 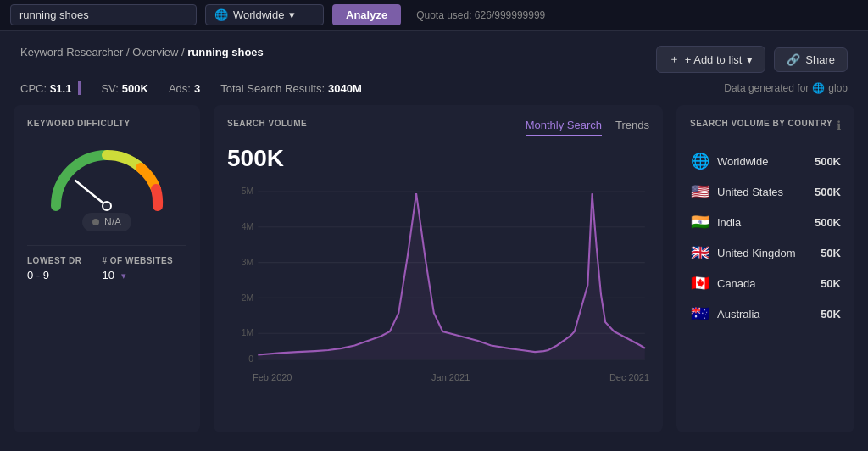 I want to click on add-to-list-button: ＋ + Add to list ▾, so click(x=711, y=59).